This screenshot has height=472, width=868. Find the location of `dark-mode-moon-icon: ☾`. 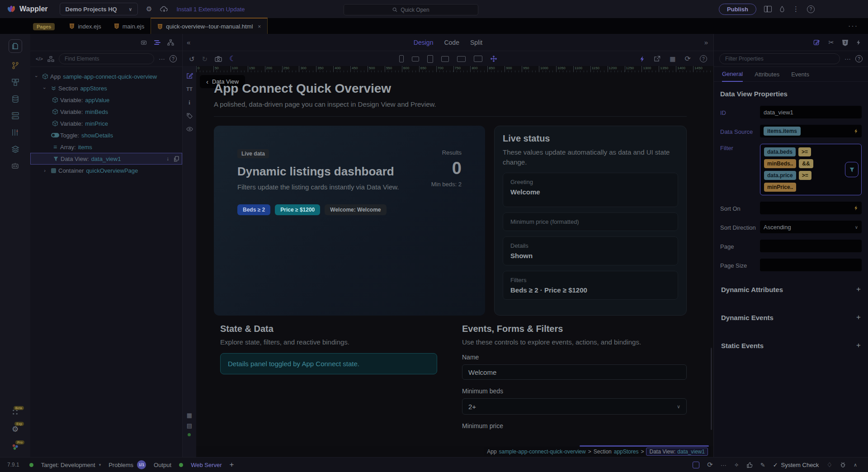

dark-mode-moon-icon: ☾ is located at coordinates (232, 59).